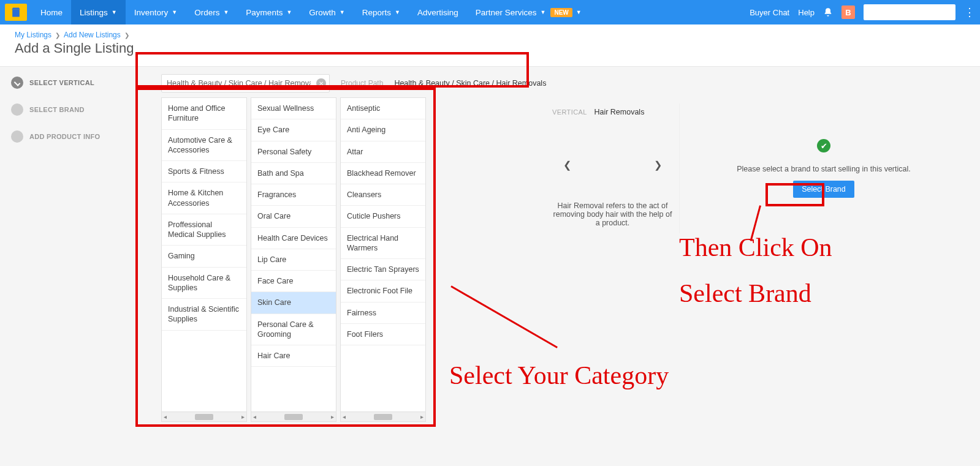 The height and width of the screenshot is (466, 980). Describe the element at coordinates (294, 282) in the screenshot. I see `category-item: Face Care` at that location.